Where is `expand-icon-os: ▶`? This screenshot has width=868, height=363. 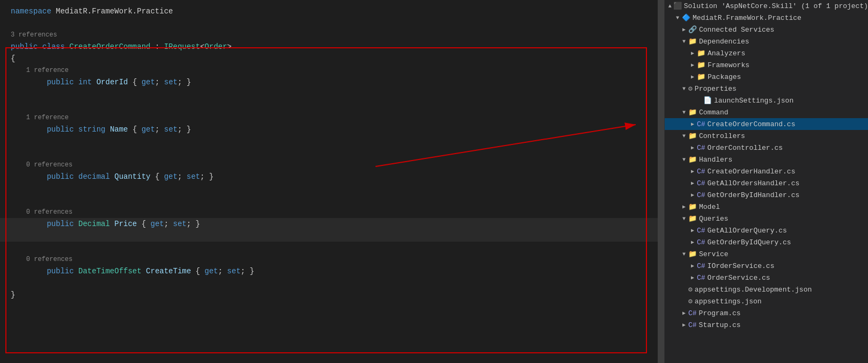 expand-icon-os: ▶ is located at coordinates (693, 278).